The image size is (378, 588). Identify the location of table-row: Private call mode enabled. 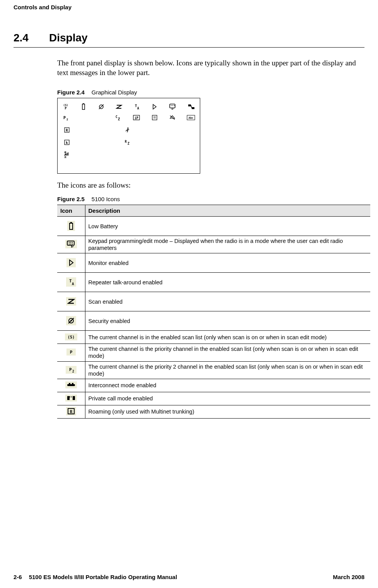
(214, 398).